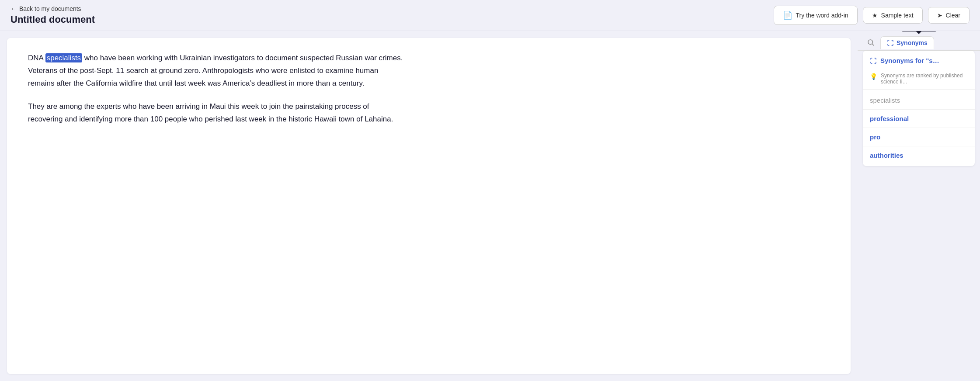  I want to click on synonym-desc-text: Synonyms are ranked by published science…, so click(924, 79).